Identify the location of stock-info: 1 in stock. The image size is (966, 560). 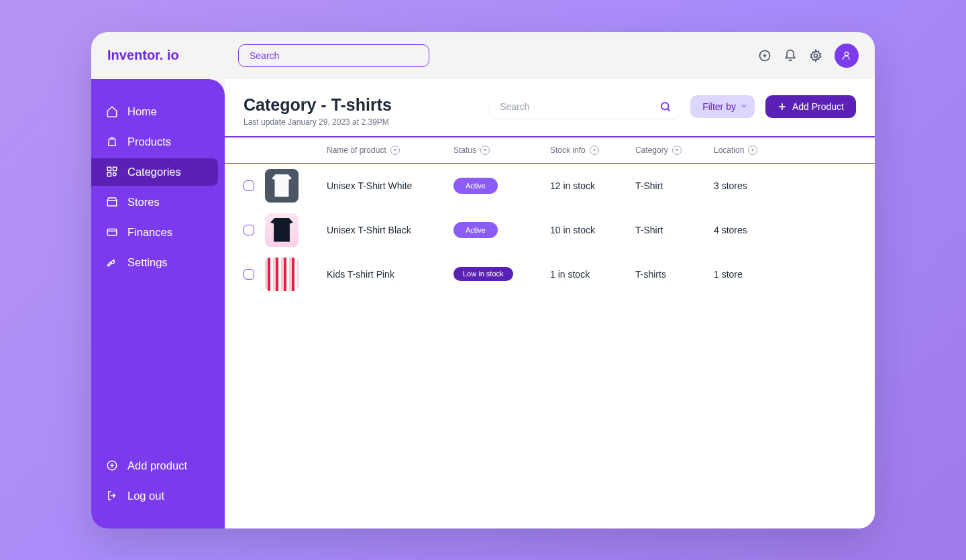
(593, 274).